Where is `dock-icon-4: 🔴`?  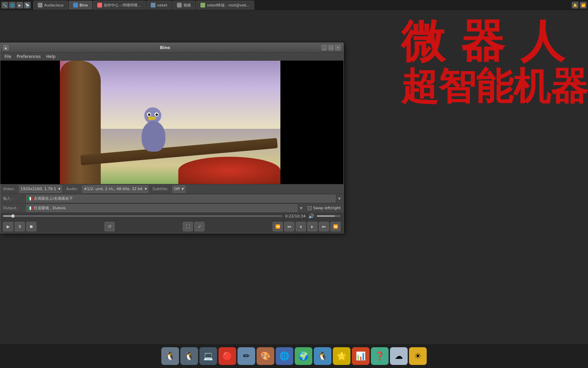
dock-icon-4: 🔴 is located at coordinates (227, 356).